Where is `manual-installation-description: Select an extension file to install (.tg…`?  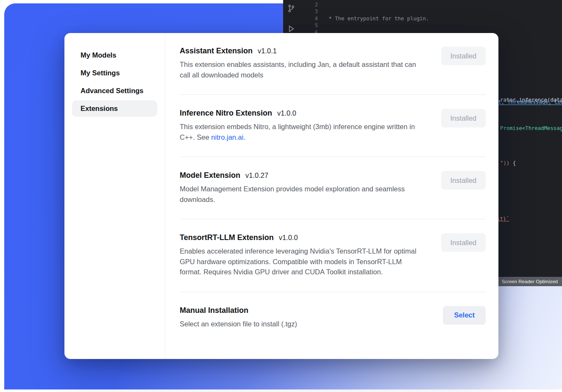 manual-installation-description: Select an extension file to install (.tg… is located at coordinates (238, 324).